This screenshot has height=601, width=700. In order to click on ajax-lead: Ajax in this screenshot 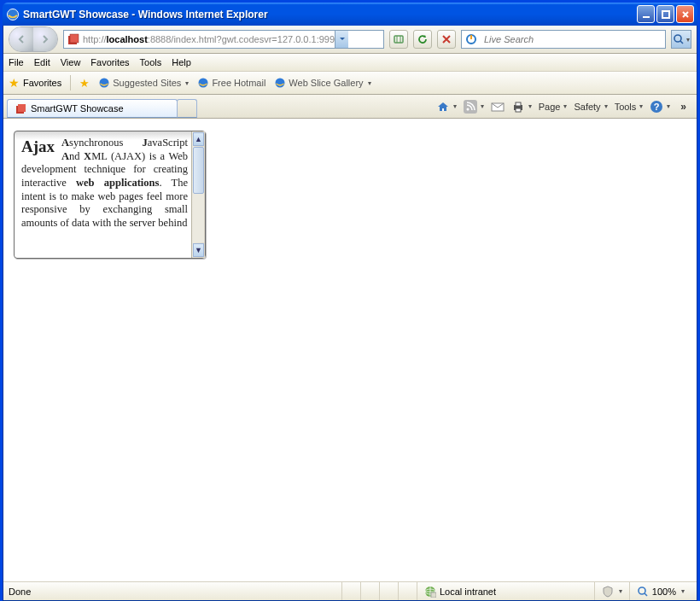, I will do `click(38, 147)`.